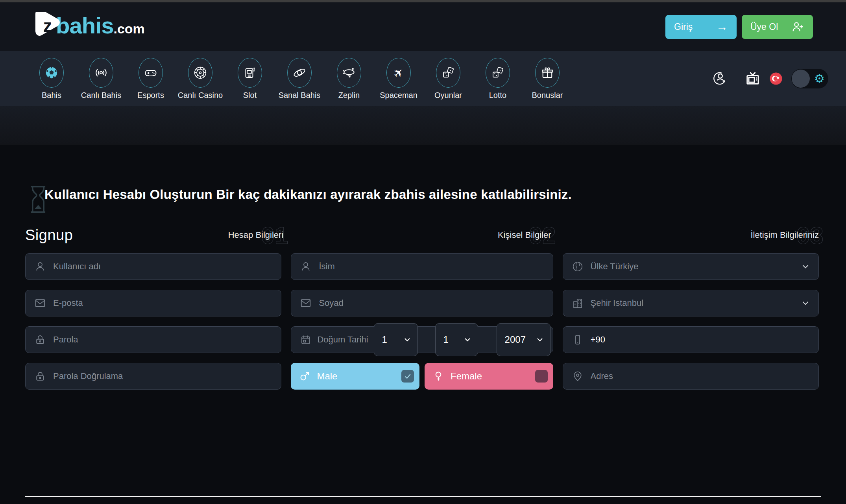 This screenshot has width=846, height=504. What do you see at coordinates (85, 25) in the screenshot?
I see `logo-text: bahis` at bounding box center [85, 25].